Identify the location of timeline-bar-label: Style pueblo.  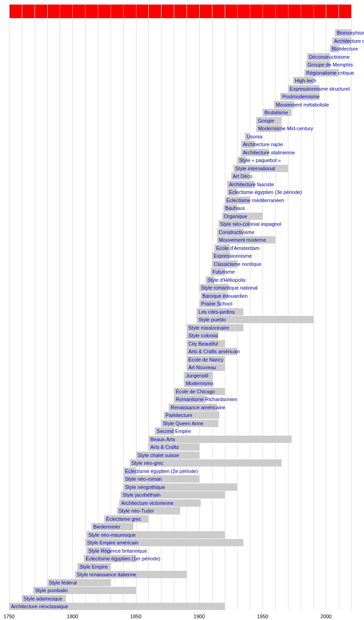
(211, 320).